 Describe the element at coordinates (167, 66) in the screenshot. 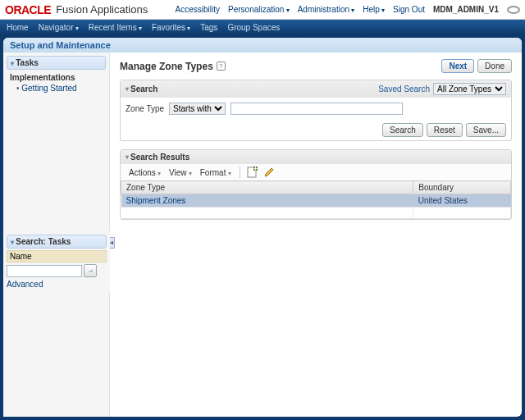

I see `page-title: Manage Zone Types` at that location.